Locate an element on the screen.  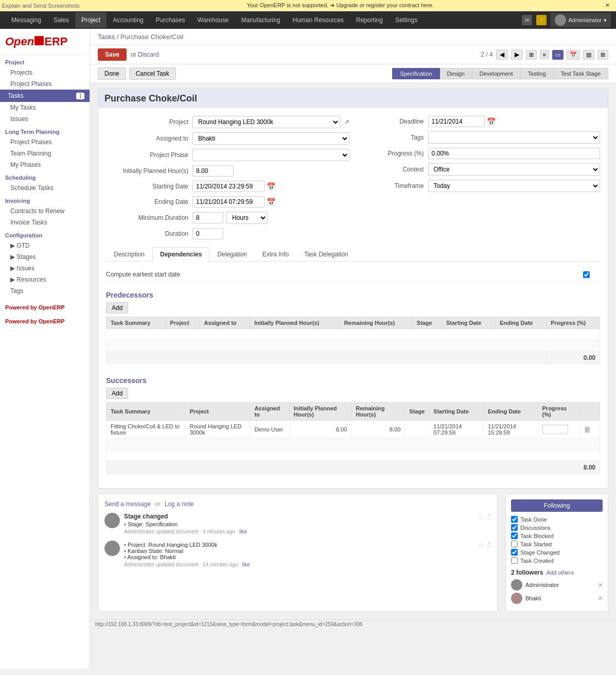
cancel-task-button: Cancel Task is located at coordinates (152, 74).